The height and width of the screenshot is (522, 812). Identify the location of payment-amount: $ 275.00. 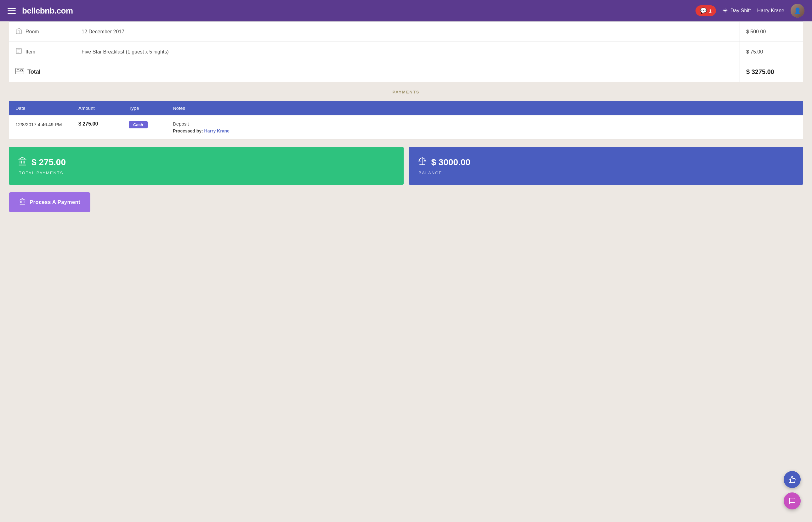
(104, 127).